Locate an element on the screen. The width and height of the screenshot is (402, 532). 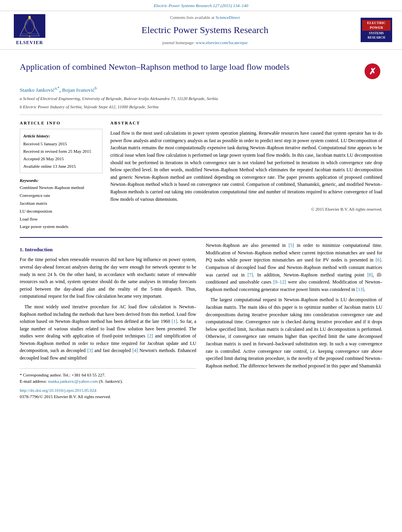
abstract-heading: ABSTRACT is located at coordinates (246, 123).